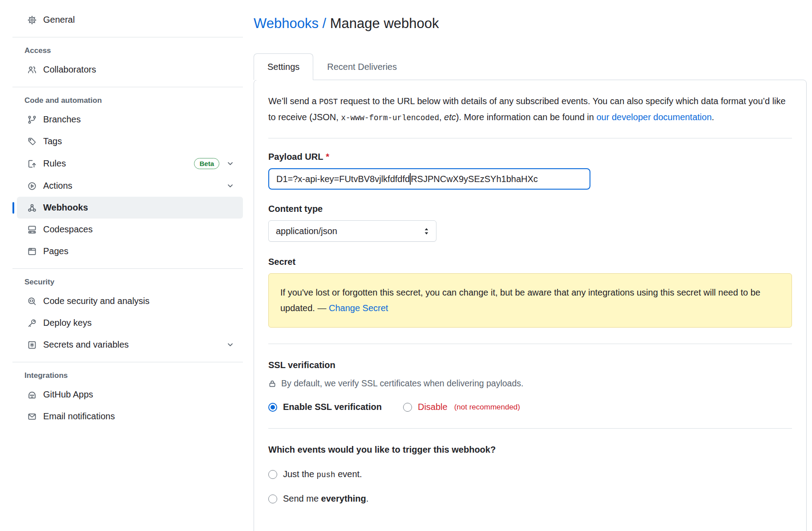 The width and height of the screenshot is (812, 531). Describe the element at coordinates (32, 301) in the screenshot. I see `code-scan-icon` at that location.